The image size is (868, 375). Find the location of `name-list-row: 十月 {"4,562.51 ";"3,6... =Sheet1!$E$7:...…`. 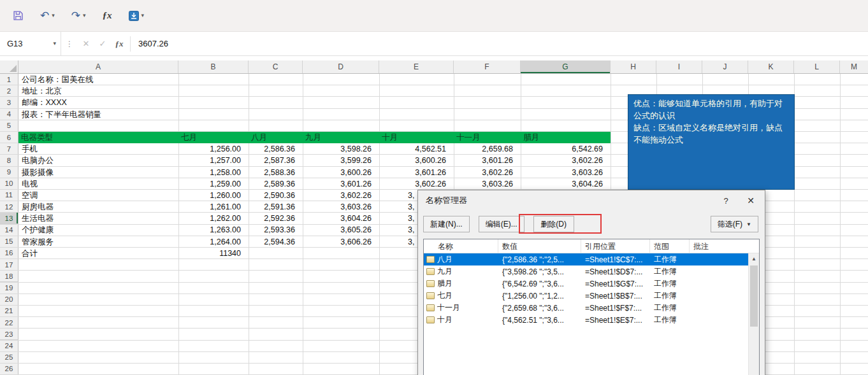

name-list-row: 十月 {"4,562.51 ";"3,6... =Sheet1!$E$7:...… is located at coordinates (586, 320).